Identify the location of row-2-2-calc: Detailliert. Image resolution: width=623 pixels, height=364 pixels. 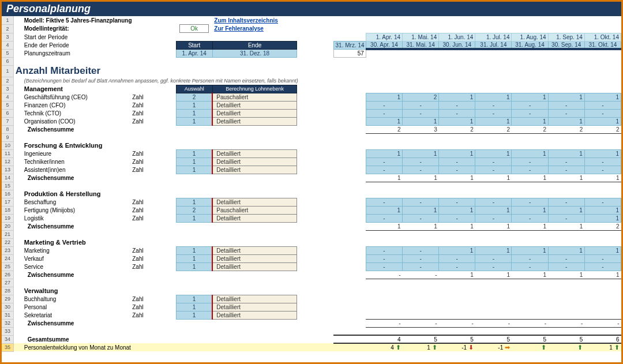
(255, 218).